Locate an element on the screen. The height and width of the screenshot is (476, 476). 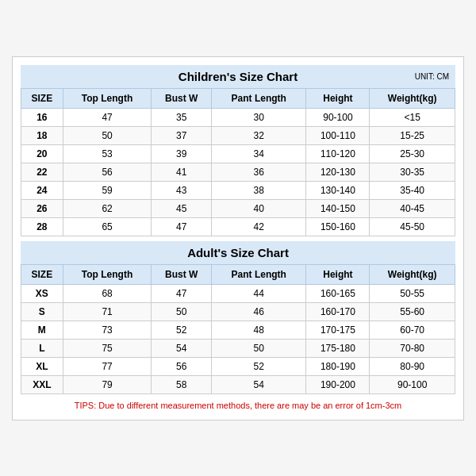
data-cell: 75 is located at coordinates (107, 347).